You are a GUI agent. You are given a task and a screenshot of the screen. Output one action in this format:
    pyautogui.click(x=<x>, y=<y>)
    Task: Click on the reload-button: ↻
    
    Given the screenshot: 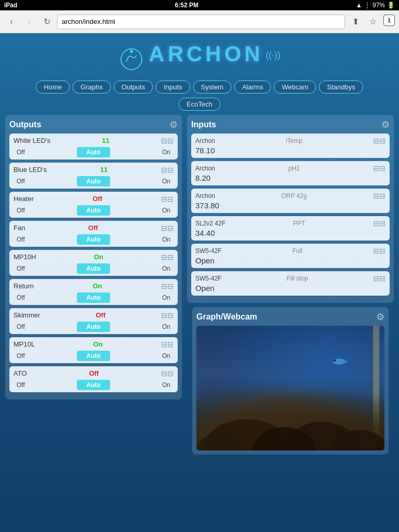 What is the action you would take?
    pyautogui.click(x=47, y=22)
    